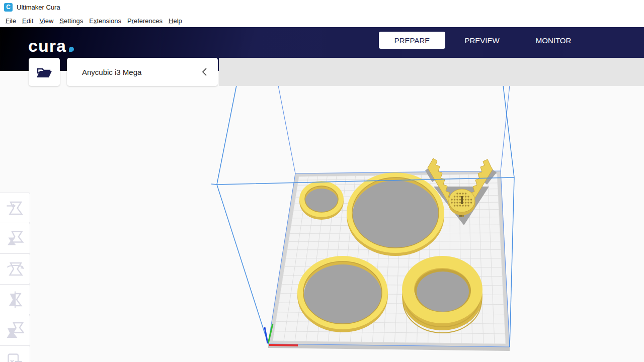 The width and height of the screenshot is (644, 362). Describe the element at coordinates (15, 300) in the screenshot. I see `mirror-icon` at that location.